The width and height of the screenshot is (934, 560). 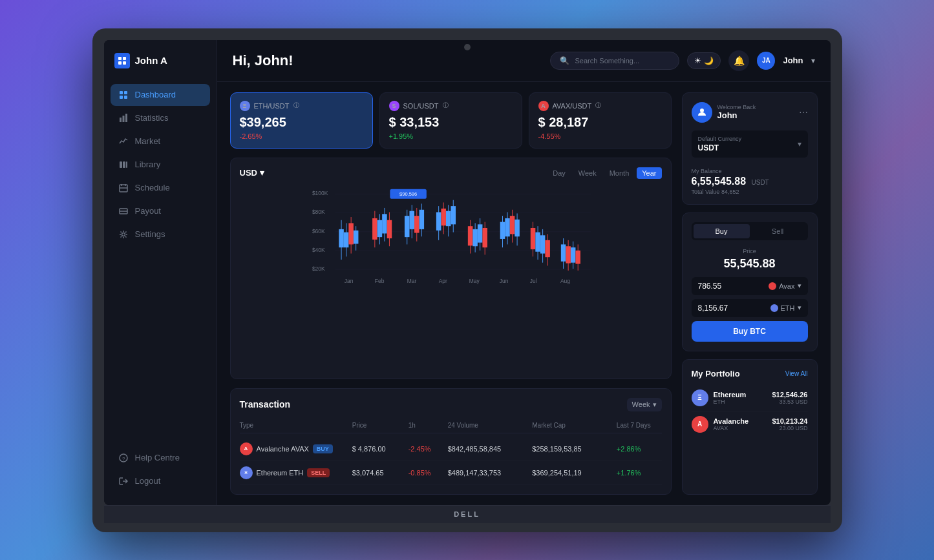 I want to click on dashboard-icon, so click(x=123, y=95).